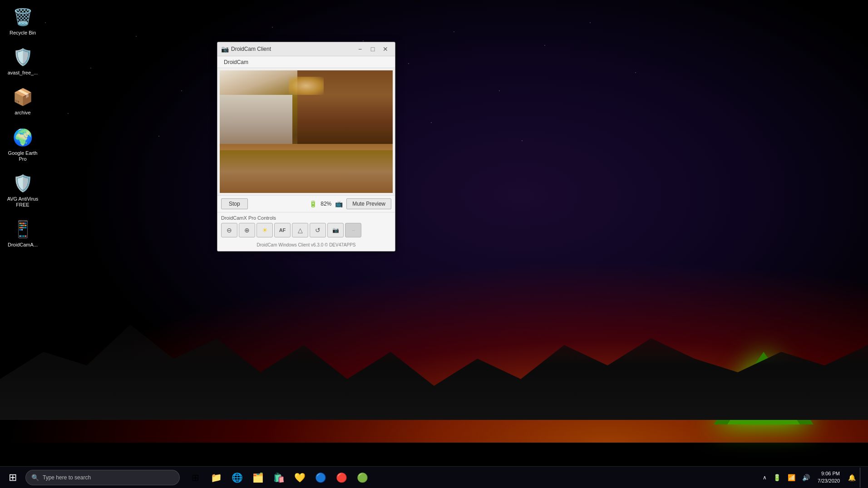  Describe the element at coordinates (861, 478) in the screenshot. I see `show-desktop-button` at that location.